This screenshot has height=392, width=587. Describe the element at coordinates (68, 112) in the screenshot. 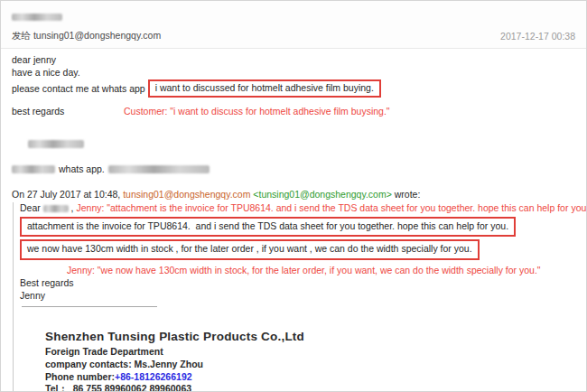

I see `best-regards-label: best regards` at that location.